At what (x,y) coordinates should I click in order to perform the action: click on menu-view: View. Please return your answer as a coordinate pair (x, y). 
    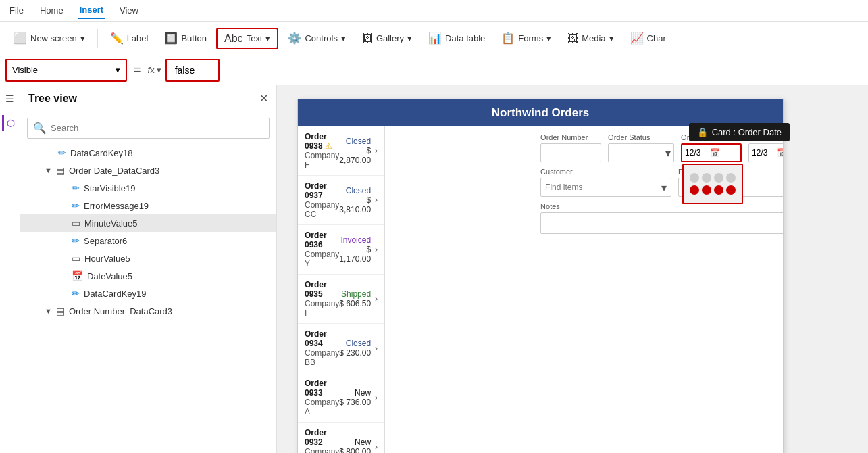
    Looking at the image, I should click on (129, 11).